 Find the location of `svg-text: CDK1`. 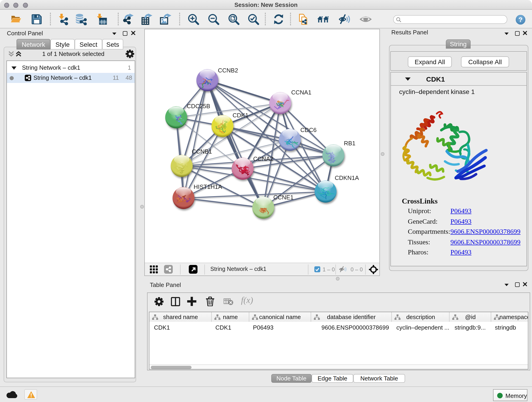

svg-text: CDK1 is located at coordinates (241, 115).